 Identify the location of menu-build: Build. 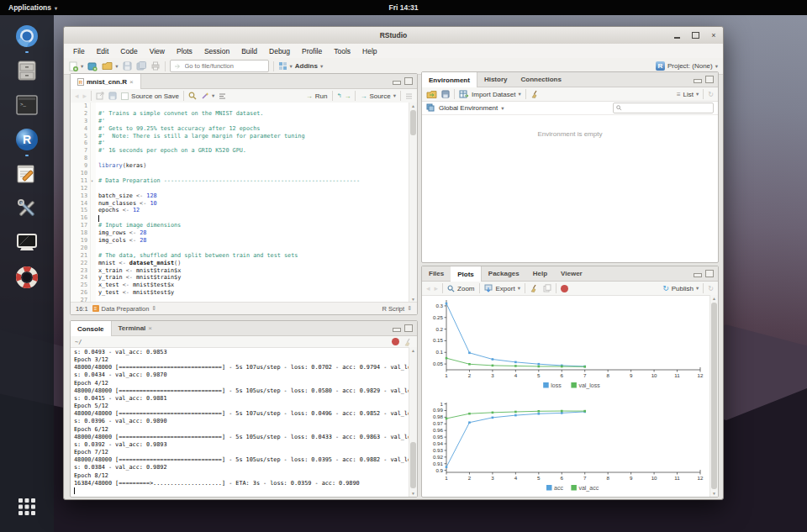
(249, 51).